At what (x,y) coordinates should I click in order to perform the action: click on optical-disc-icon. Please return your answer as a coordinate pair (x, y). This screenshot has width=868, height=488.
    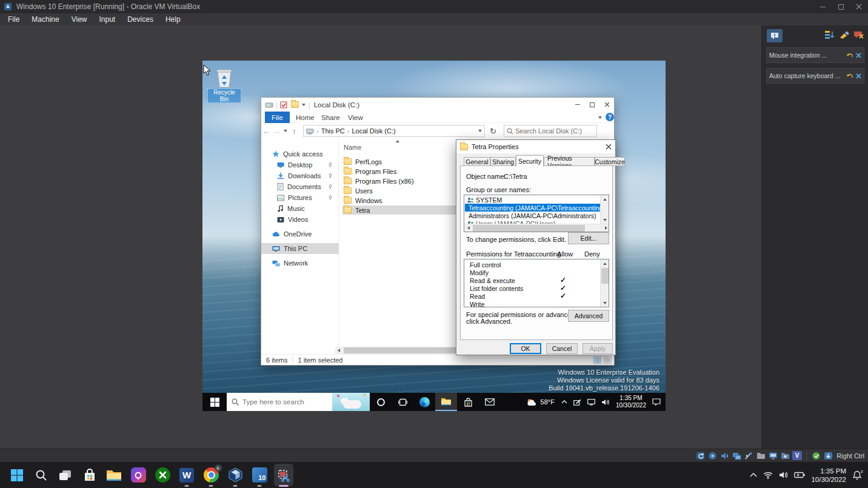
    Looking at the image, I should click on (712, 456).